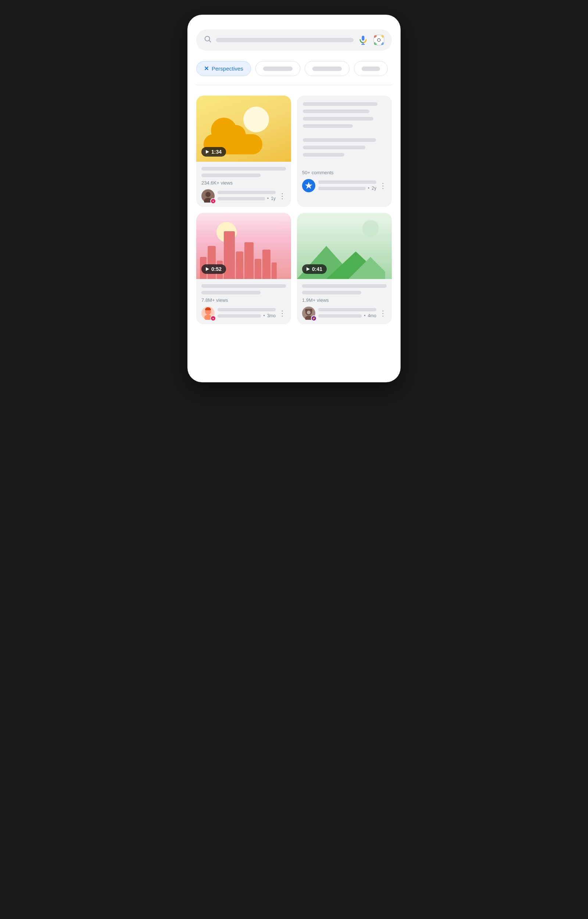  What do you see at coordinates (244, 151) in the screenshot?
I see `card-1: 1:34 234.6K+ views ♥` at bounding box center [244, 151].